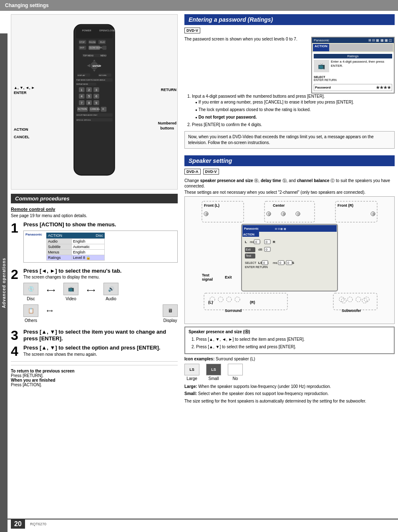 The width and height of the screenshot is (398, 532). What do you see at coordinates (203, 524) in the screenshot?
I see `page-footer: 20 RQT6270` at bounding box center [203, 524].